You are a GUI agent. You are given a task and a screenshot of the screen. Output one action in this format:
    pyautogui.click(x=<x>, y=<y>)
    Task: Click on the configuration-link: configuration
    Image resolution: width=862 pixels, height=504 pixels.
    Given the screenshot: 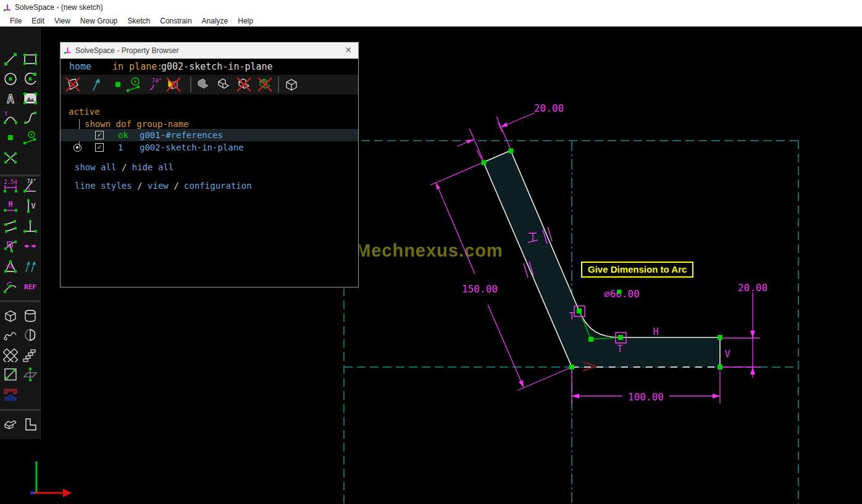 What is the action you would take?
    pyautogui.click(x=218, y=186)
    